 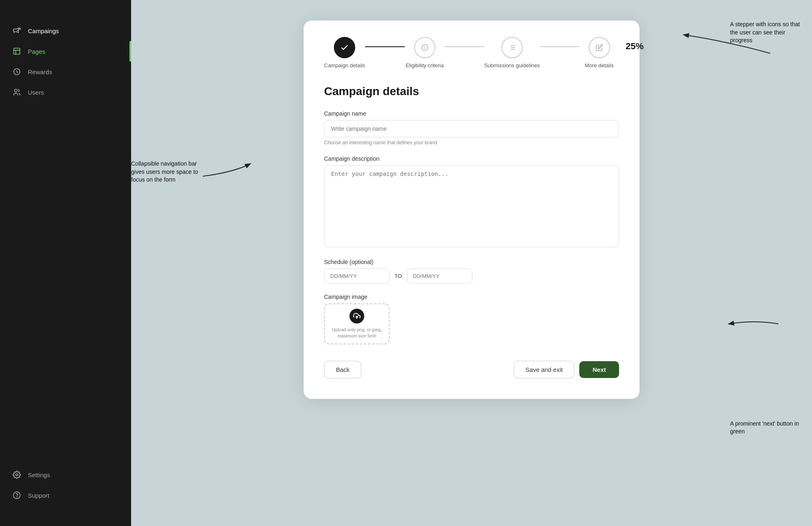 I want to click on rewards-icon, so click(x=17, y=72).